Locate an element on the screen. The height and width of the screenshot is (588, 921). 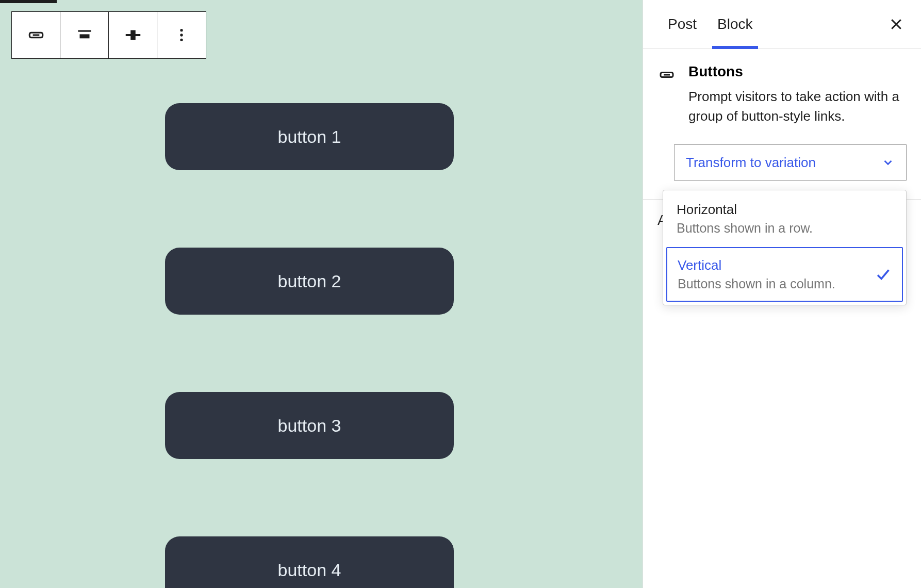
button-block-item: button 3 is located at coordinates (309, 426).